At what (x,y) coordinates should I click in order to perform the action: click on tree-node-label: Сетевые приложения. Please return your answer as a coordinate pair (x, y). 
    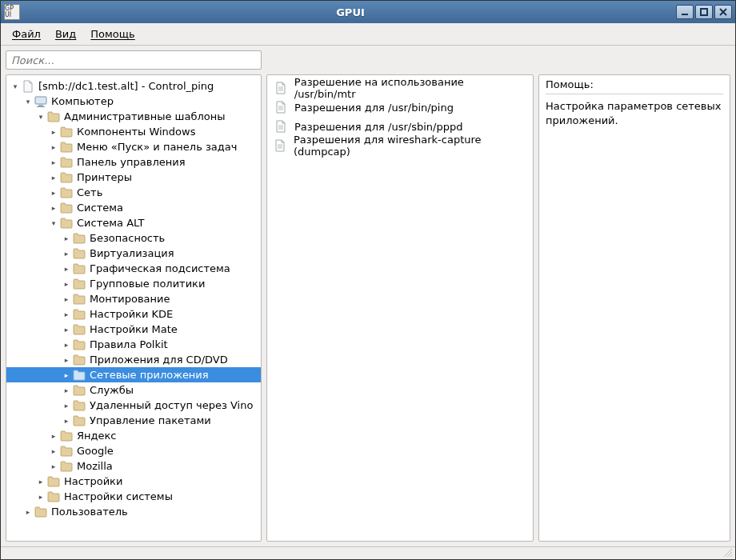
    Looking at the image, I should click on (149, 374).